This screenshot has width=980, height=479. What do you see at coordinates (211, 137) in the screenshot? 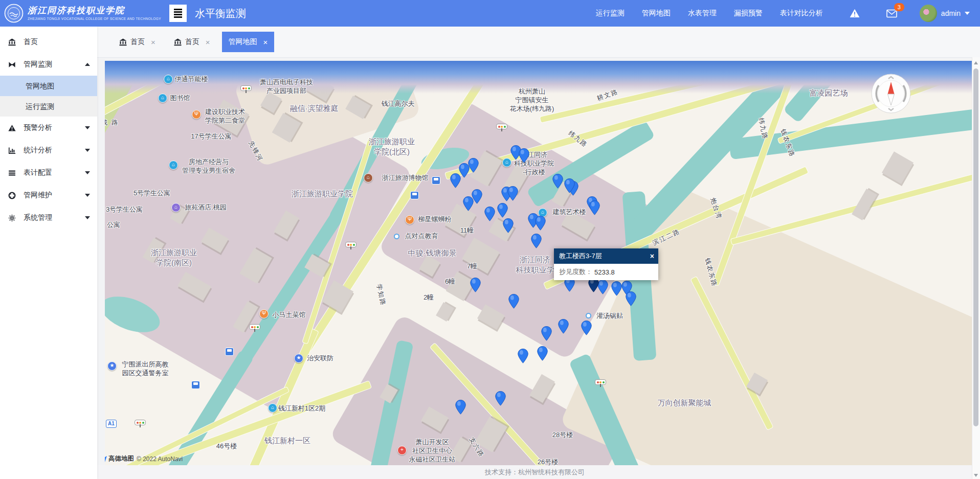
I see `map-label: 17号学生公寓` at bounding box center [211, 137].